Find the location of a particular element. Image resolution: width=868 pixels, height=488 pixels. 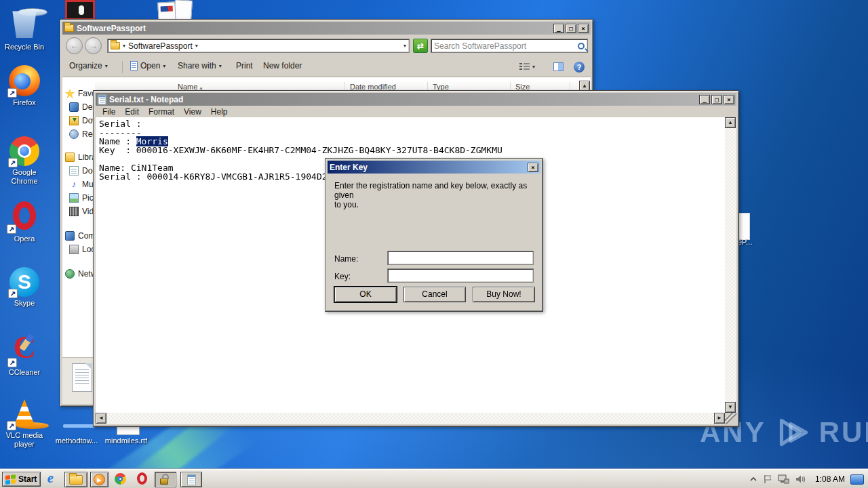

desktop-icon-skype: S Skype is located at coordinates (24, 287).